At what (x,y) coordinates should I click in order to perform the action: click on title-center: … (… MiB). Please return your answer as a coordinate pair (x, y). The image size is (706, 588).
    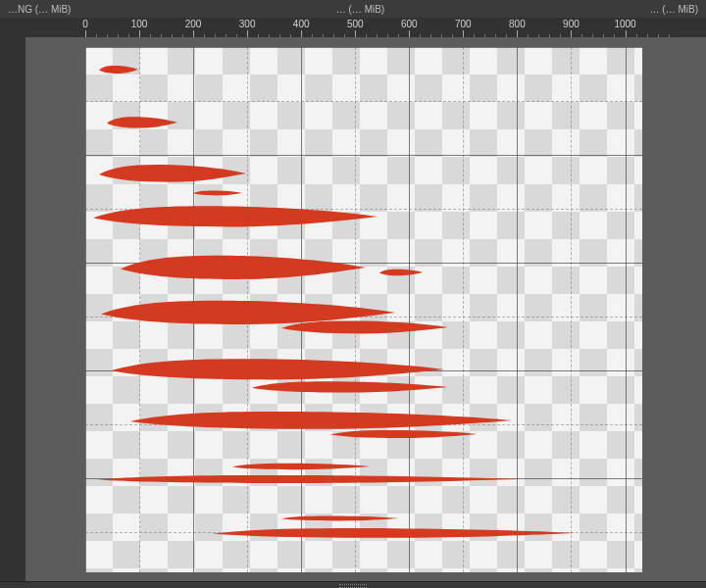
    Looking at the image, I should click on (361, 10).